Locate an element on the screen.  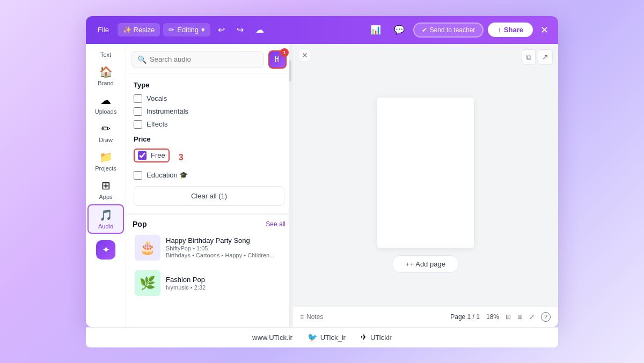
sidebar-item-brand: 🏠 Brand is located at coordinates (106, 76).